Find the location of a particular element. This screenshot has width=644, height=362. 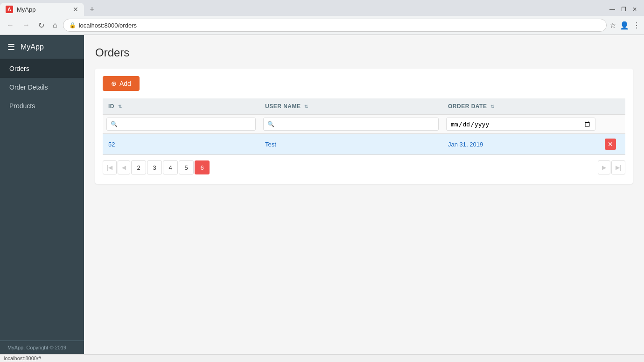

last-page-icon: ▶| is located at coordinates (618, 167).